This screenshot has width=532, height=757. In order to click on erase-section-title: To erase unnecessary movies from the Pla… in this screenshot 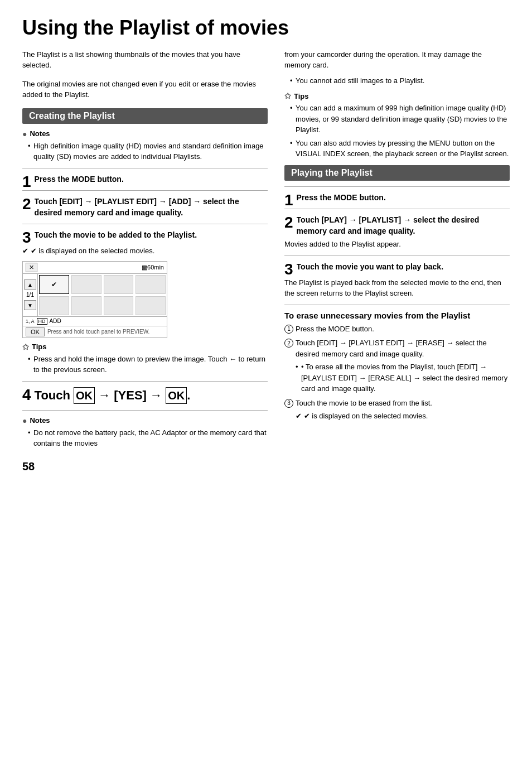, I will do `click(397, 316)`.